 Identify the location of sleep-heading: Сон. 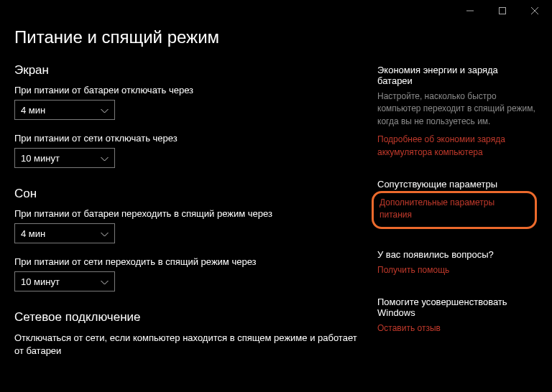
(188, 194).